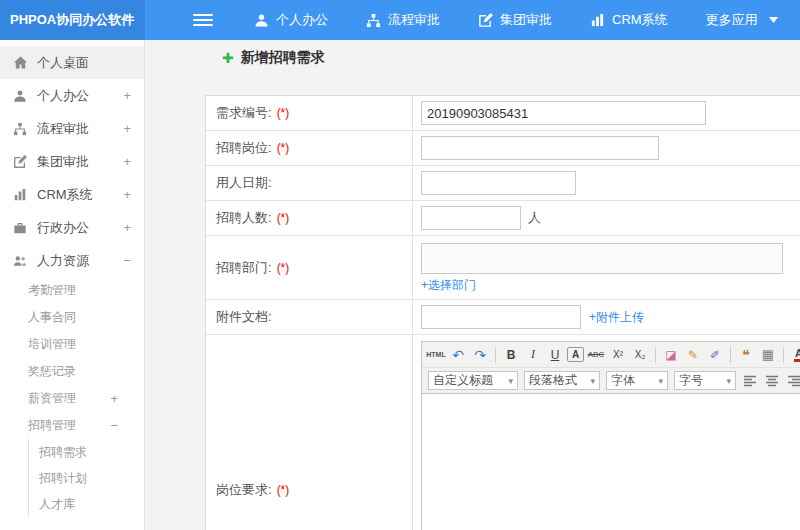 The width and height of the screenshot is (800, 530). I want to click on align-right-button, so click(792, 381).